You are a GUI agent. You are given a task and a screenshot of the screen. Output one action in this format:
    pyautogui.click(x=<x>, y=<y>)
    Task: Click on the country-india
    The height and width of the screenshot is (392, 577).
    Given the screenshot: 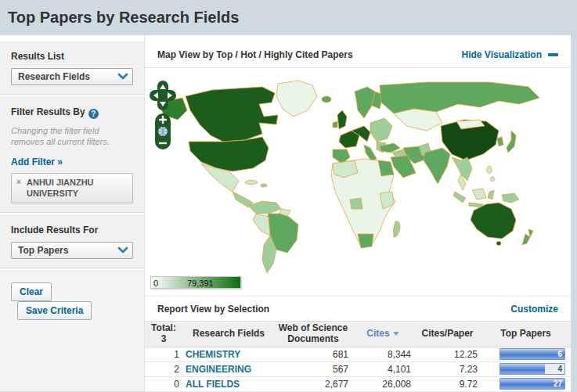 What is the action you would take?
    pyautogui.click(x=437, y=166)
    